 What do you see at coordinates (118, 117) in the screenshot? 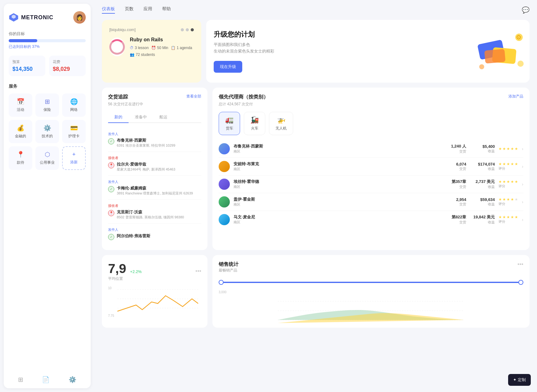
I see `tab-new: 新的` at bounding box center [118, 117].